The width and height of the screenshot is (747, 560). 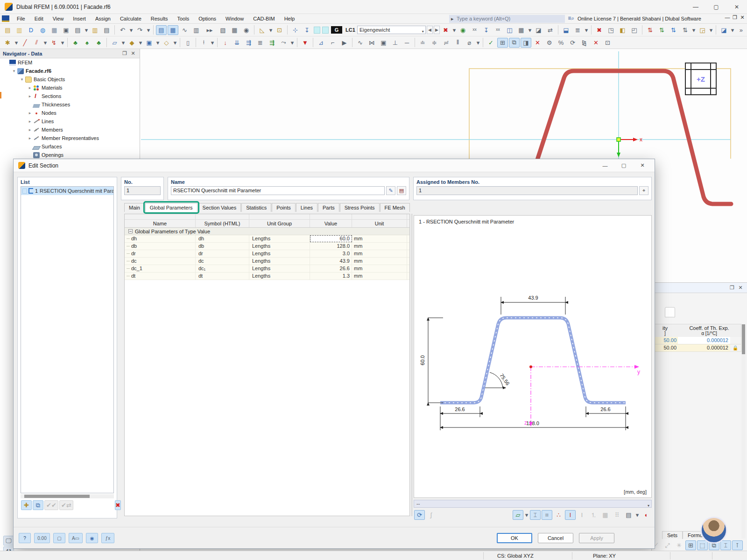 I want to click on deactivate-icon: ⌀, so click(x=470, y=43).